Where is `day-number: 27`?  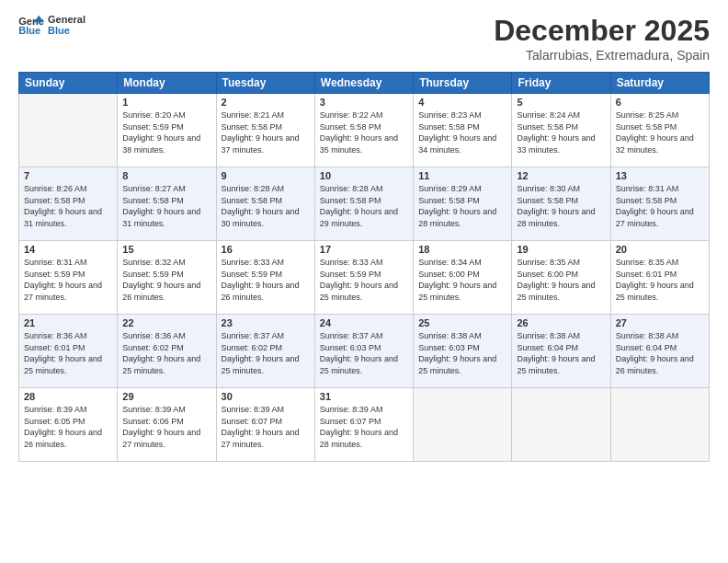 day-number: 27 is located at coordinates (660, 323).